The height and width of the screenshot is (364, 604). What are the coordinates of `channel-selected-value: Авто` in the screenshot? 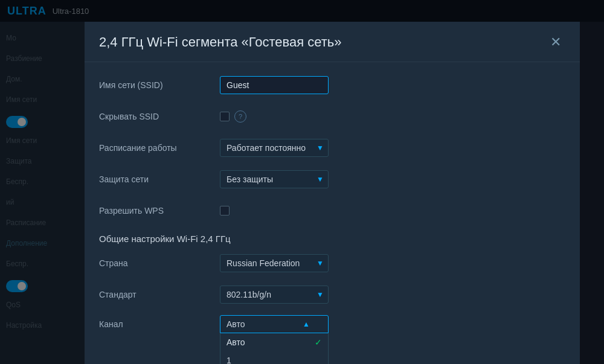 It's located at (236, 324).